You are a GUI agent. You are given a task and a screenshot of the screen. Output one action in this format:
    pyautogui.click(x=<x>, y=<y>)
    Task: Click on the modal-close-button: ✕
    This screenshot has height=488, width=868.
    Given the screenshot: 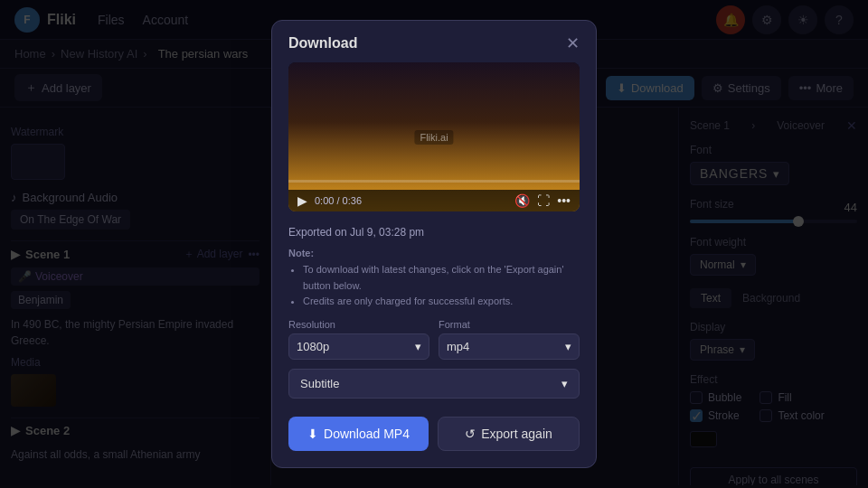 What is the action you would take?
    pyautogui.click(x=573, y=43)
    